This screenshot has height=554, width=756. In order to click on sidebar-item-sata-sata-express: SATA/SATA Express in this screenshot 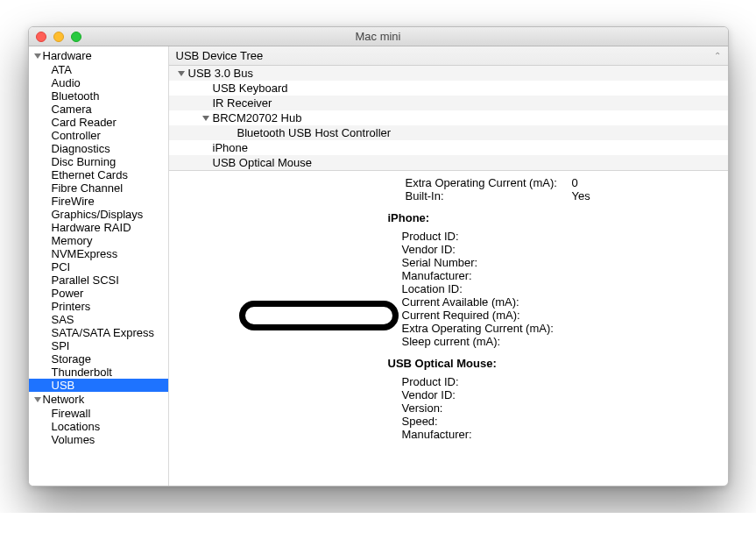, I will do `click(98, 333)`.